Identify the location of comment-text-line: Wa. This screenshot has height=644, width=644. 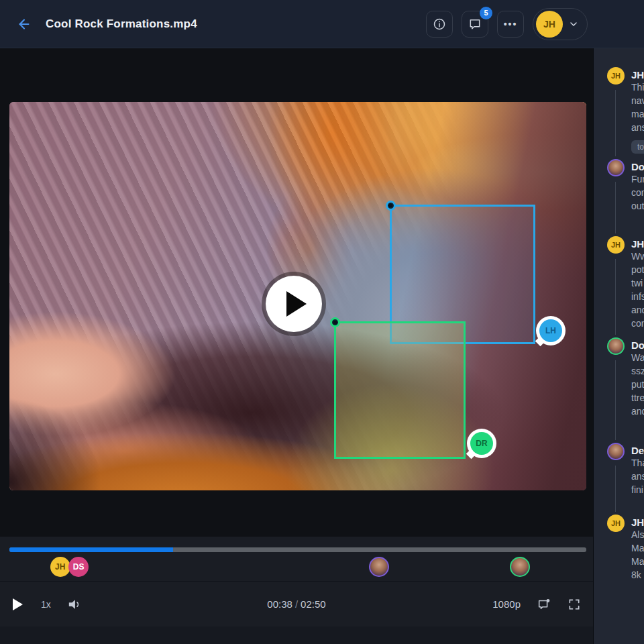
(637, 358).